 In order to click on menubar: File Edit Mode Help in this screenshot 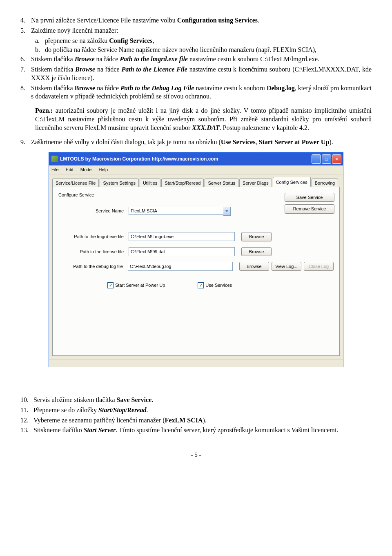, I will do `click(196, 170)`.